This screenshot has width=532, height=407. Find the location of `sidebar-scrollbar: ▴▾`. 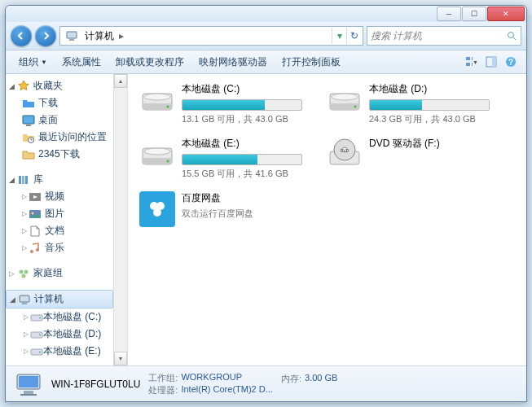

sidebar-scrollbar: ▴▾ is located at coordinates (121, 220).